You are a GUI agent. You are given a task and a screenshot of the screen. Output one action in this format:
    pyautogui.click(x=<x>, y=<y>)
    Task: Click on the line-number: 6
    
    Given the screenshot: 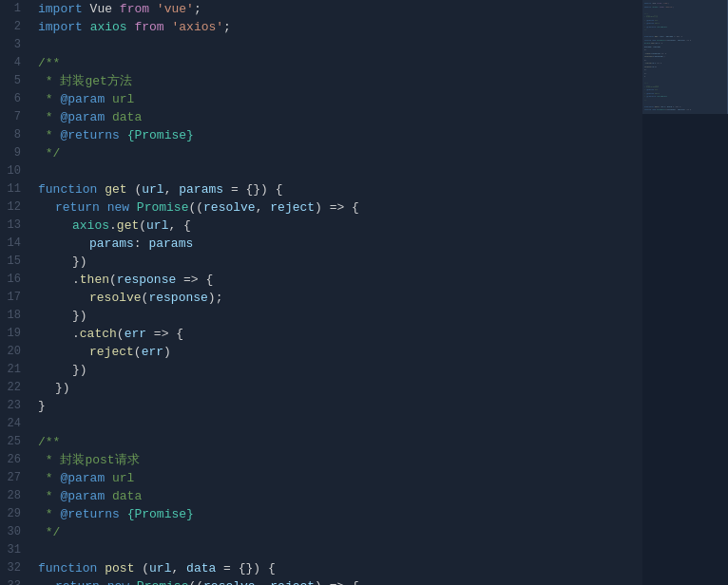 What is the action you would take?
    pyautogui.click(x=13, y=99)
    